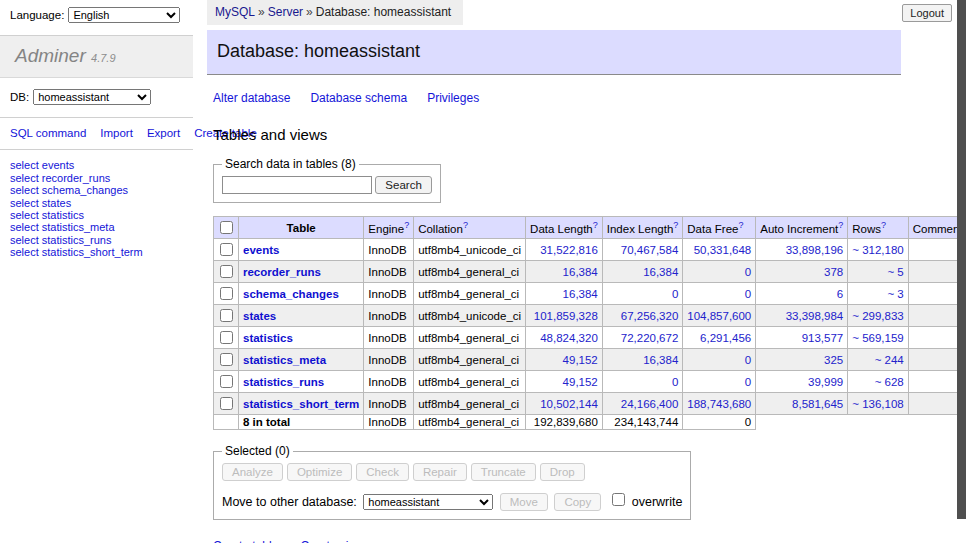 This screenshot has width=966, height=543. I want to click on row-checkbox-events, so click(226, 250).